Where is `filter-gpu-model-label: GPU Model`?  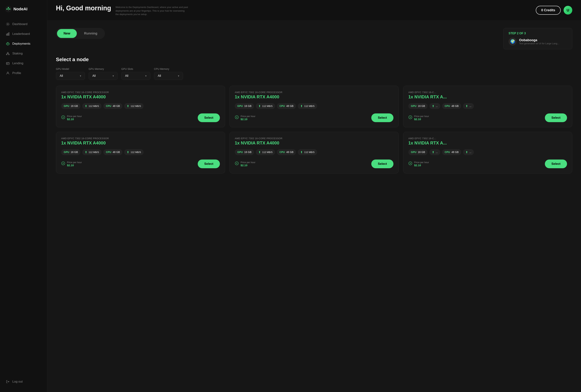
filter-gpu-model-label: GPU Model is located at coordinates (70, 69).